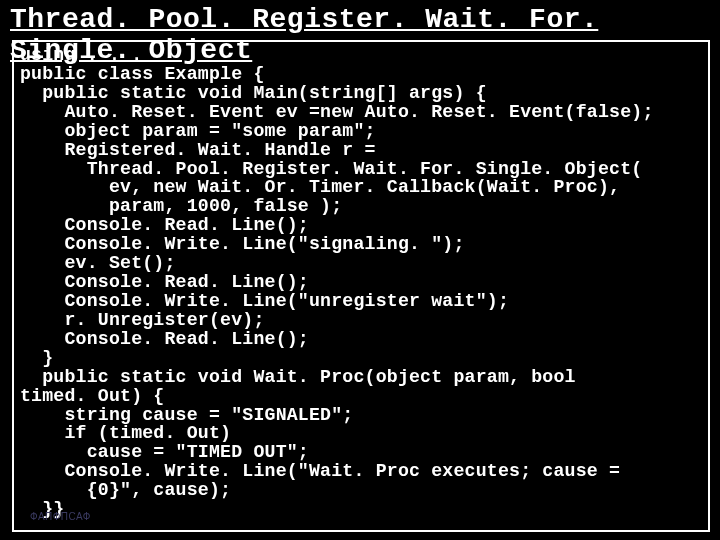 This screenshot has width=720, height=540. What do you see at coordinates (264, 301) in the screenshot?
I see `code-line: Console. Write. Line("unregister wait");` at bounding box center [264, 301].